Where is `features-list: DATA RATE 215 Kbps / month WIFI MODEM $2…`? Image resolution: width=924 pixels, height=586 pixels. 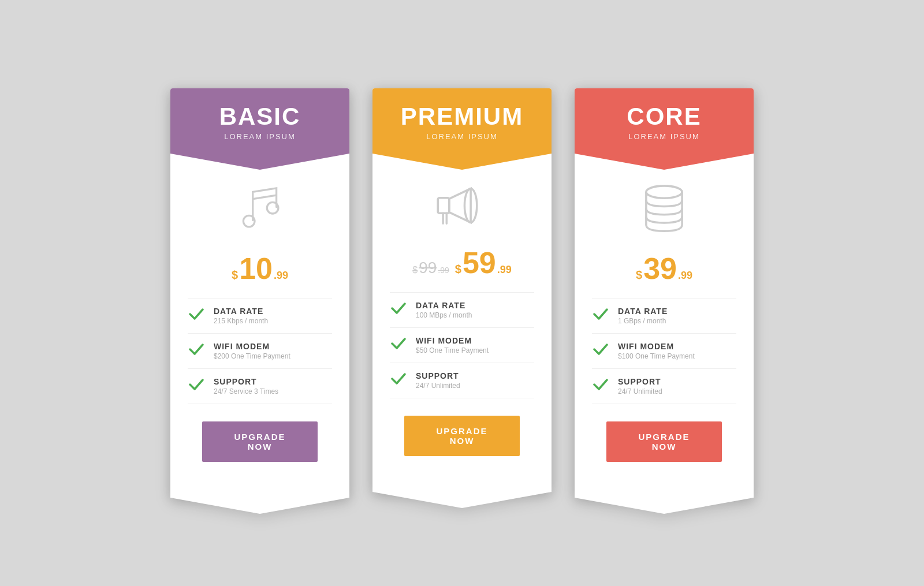
features-list: DATA RATE 215 Kbps / month WIFI MODEM $2… is located at coordinates (260, 351).